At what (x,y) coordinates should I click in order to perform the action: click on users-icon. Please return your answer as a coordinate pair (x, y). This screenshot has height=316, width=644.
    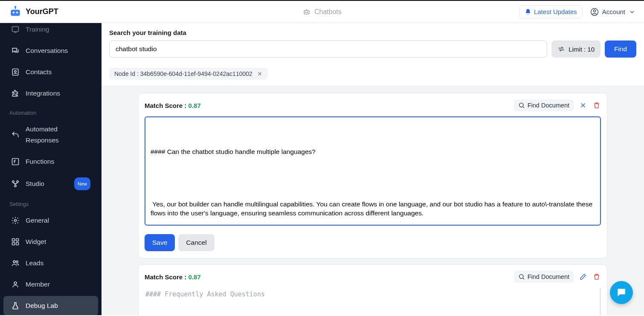
    Looking at the image, I should click on (15, 263).